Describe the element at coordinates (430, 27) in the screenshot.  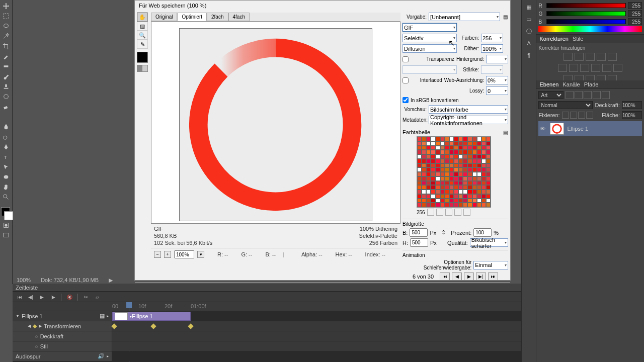
I see `format-dropdown: GIF` at that location.